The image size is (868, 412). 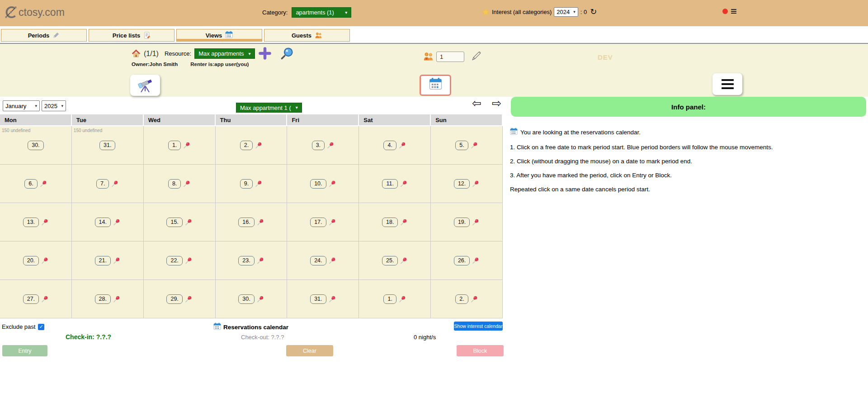 What do you see at coordinates (318, 184) in the screenshot?
I see `date-button: 10.` at bounding box center [318, 184].